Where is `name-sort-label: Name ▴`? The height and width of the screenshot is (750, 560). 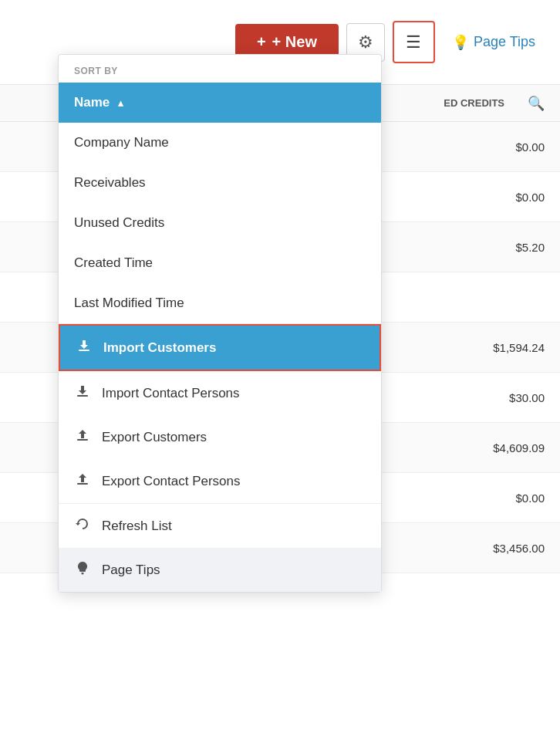
name-sort-label: Name ▴ is located at coordinates (99, 103).